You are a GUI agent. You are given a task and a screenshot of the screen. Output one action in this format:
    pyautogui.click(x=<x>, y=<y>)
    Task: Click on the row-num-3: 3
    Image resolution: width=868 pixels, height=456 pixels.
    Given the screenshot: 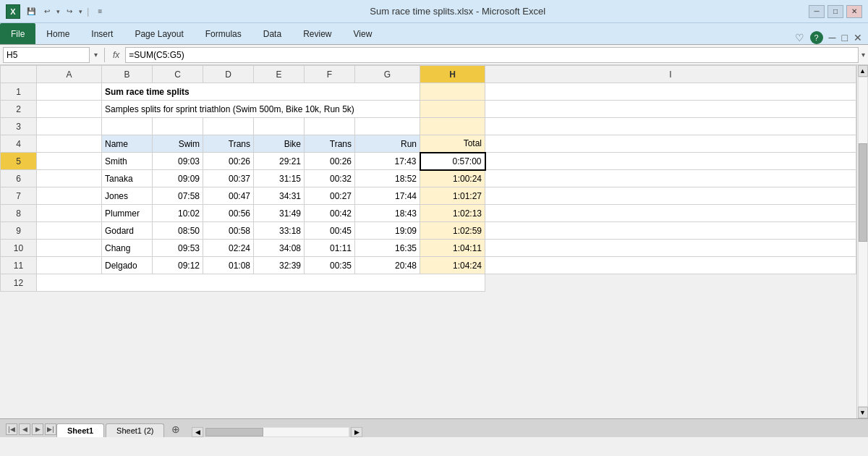 What is the action you would take?
    pyautogui.click(x=19, y=127)
    